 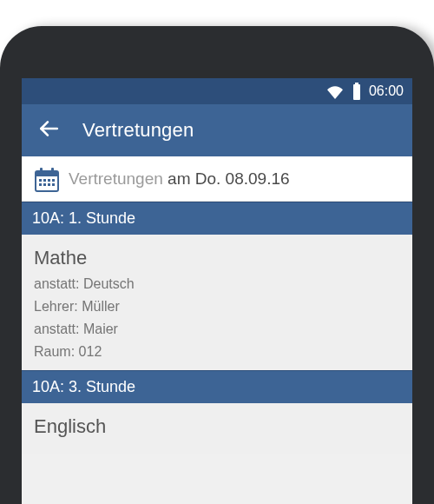 I want to click on date-strip: Vertretungen am Do. 08.09.16, so click(x=217, y=179).